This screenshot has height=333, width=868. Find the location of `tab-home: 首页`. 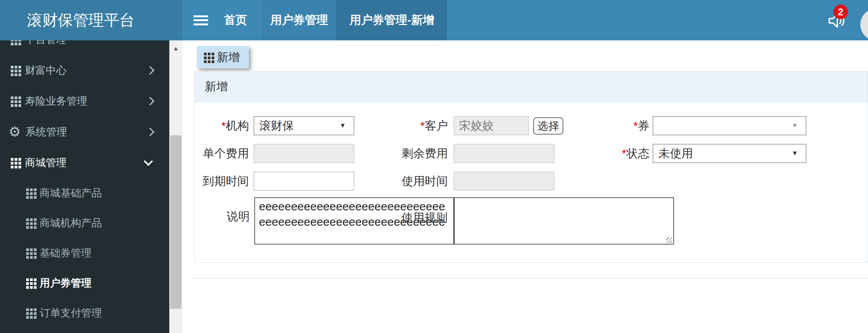

tab-home: 首页 is located at coordinates (235, 20).